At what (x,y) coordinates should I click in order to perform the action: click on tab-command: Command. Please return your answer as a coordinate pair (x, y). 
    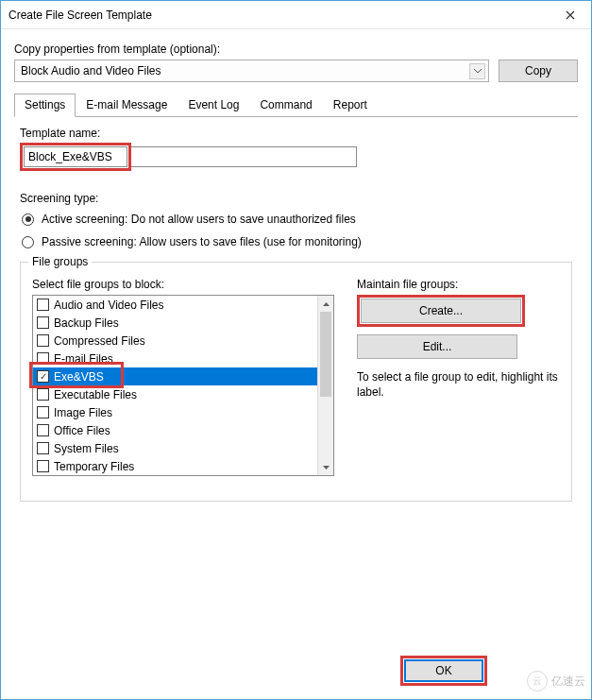
    Looking at the image, I should click on (285, 106).